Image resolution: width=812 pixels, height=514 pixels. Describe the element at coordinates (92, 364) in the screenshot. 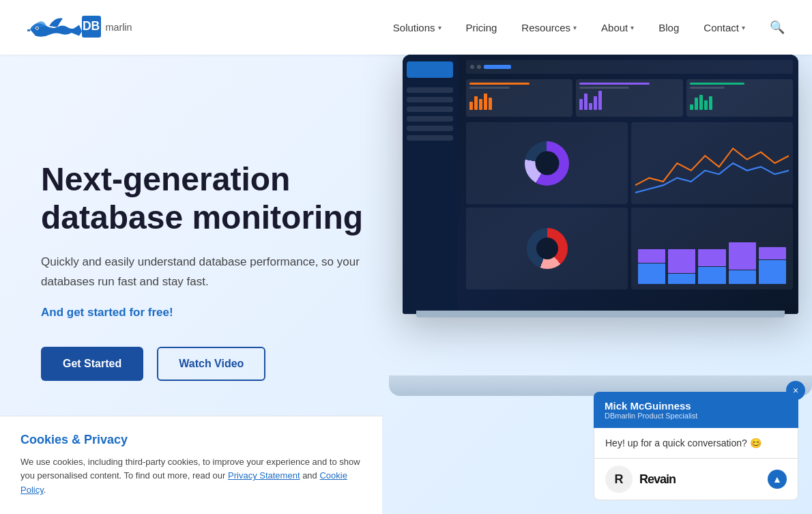

I see `get-started-button: Get Started` at that location.